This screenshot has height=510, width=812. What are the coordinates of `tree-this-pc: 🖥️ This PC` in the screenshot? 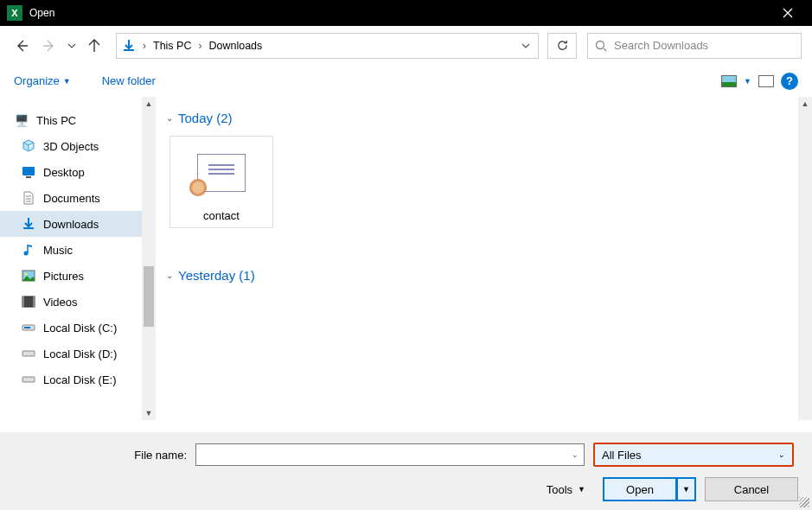 It's located at (78, 120).